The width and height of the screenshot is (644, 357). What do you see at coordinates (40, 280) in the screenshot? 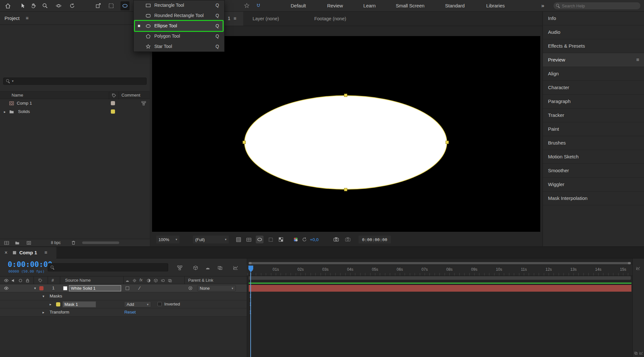
I see `label-column-icon` at bounding box center [40, 280].